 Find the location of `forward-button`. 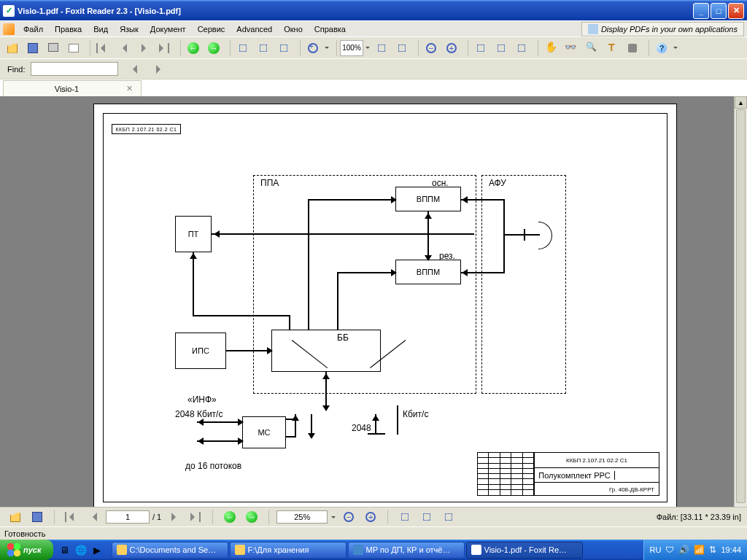

forward-button is located at coordinates (214, 48).